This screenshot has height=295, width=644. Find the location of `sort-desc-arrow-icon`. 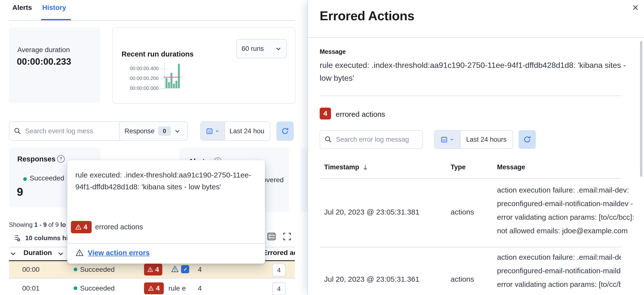

sort-desc-arrow-icon is located at coordinates (366, 167).